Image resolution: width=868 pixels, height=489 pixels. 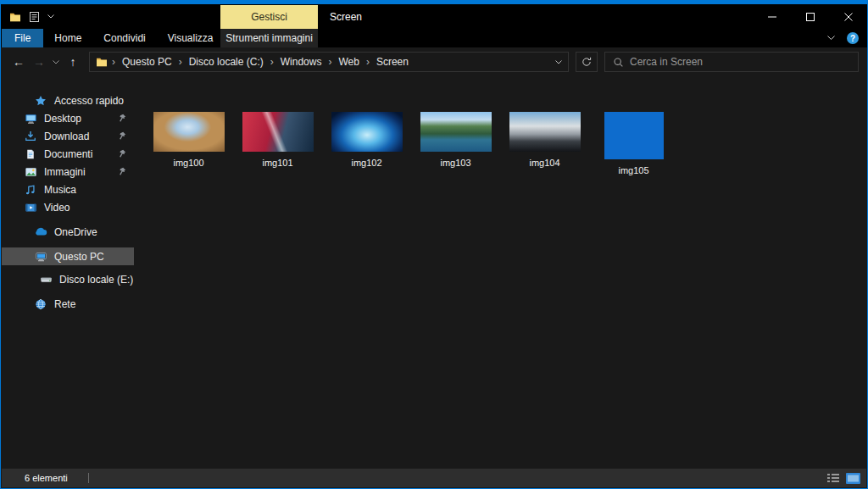 I want to click on file-item-img101: img101, so click(x=278, y=140).